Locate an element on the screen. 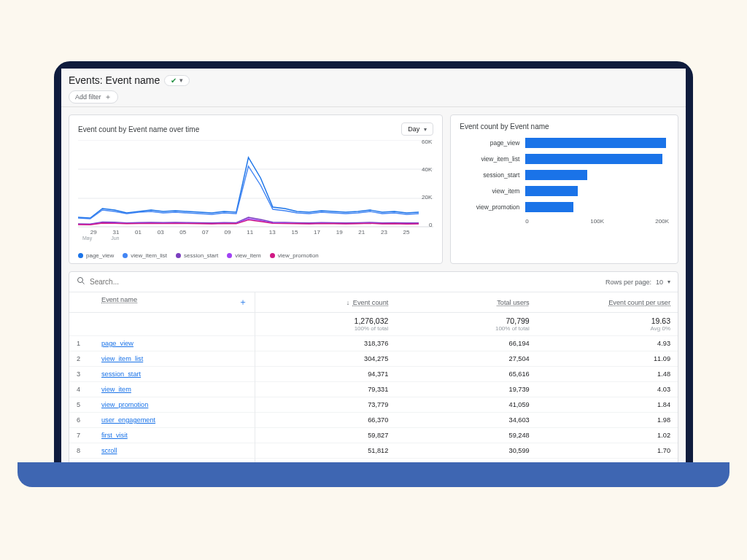  bar-label: session_start is located at coordinates (490, 175).